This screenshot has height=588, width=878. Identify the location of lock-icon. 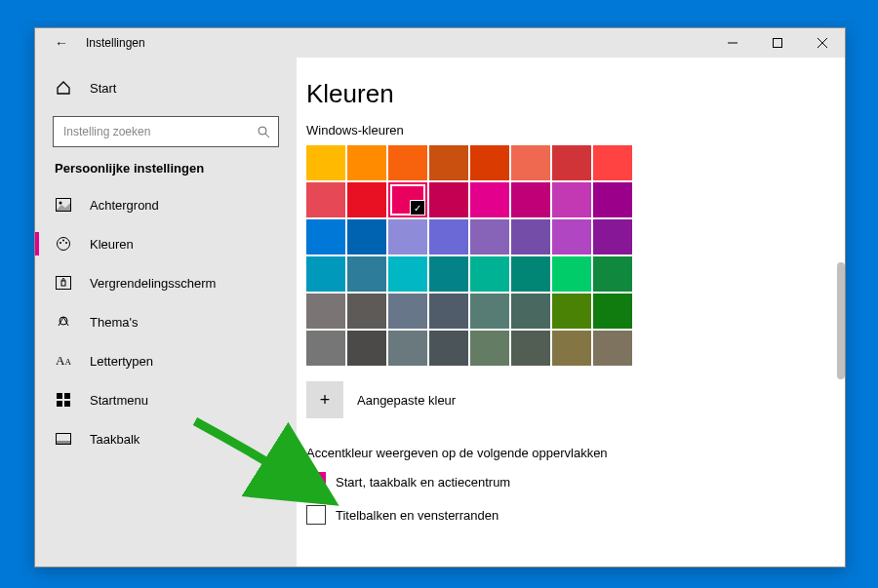
(63, 283).